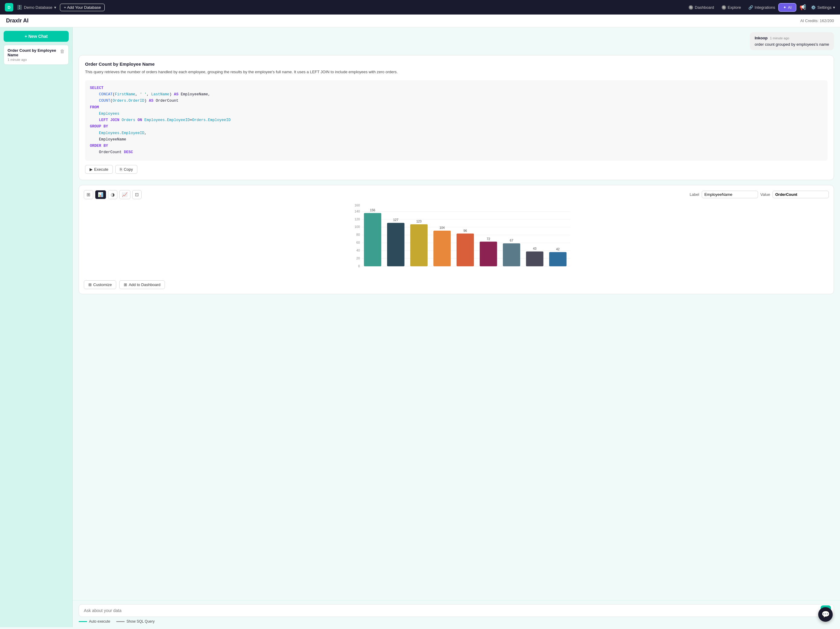 This screenshot has height=629, width=840. I want to click on show-sql-toggle: Show SQL Query, so click(135, 621).